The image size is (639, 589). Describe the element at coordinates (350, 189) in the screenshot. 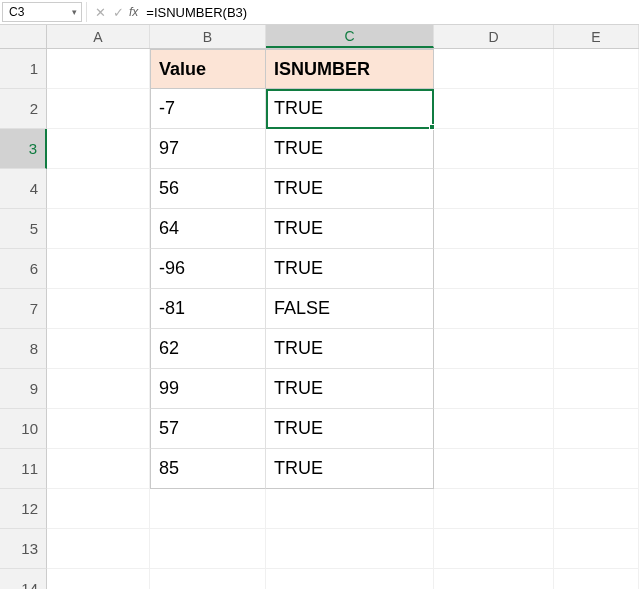

I see `cell-C4: TRUE` at that location.